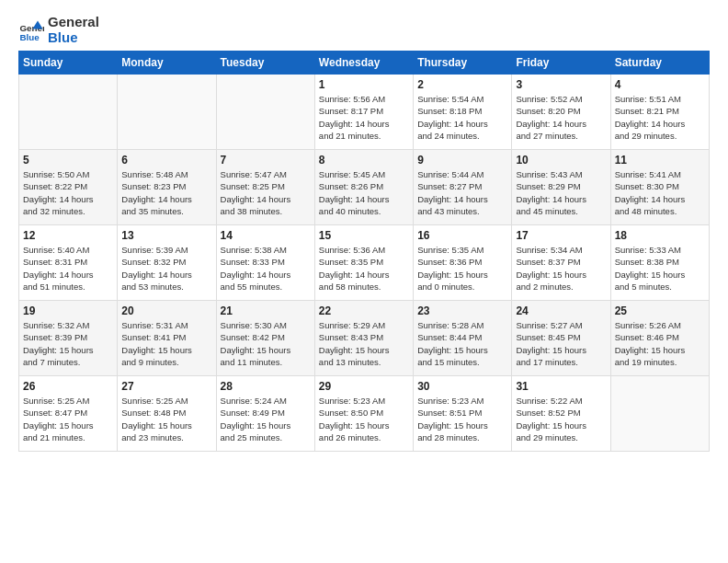 This screenshot has width=728, height=563. Describe the element at coordinates (265, 414) in the screenshot. I see `calendar-cell: 28Sunrise: 5:24 AM Sunset: 8:49 PM Dayli…` at that location.